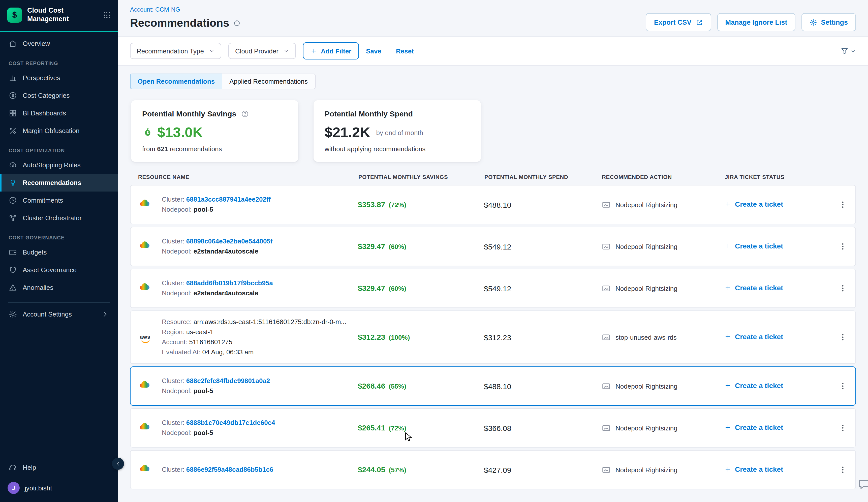  What do you see at coordinates (493, 205) in the screenshot?
I see `table-row: Cluster: 6881a3ccc887941a4ee202ffNodepoo…` at bounding box center [493, 205].